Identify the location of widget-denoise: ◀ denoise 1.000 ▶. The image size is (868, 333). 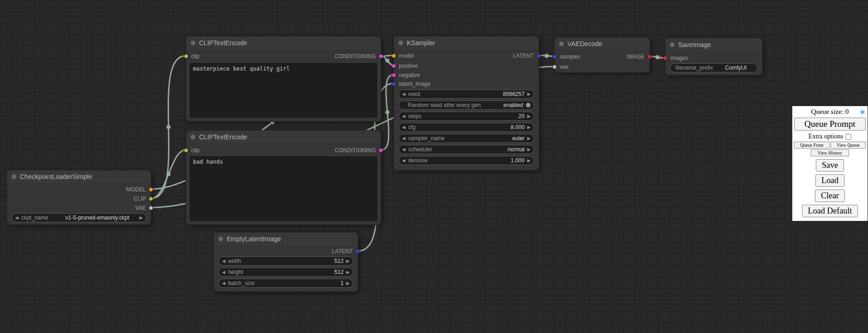
(466, 161).